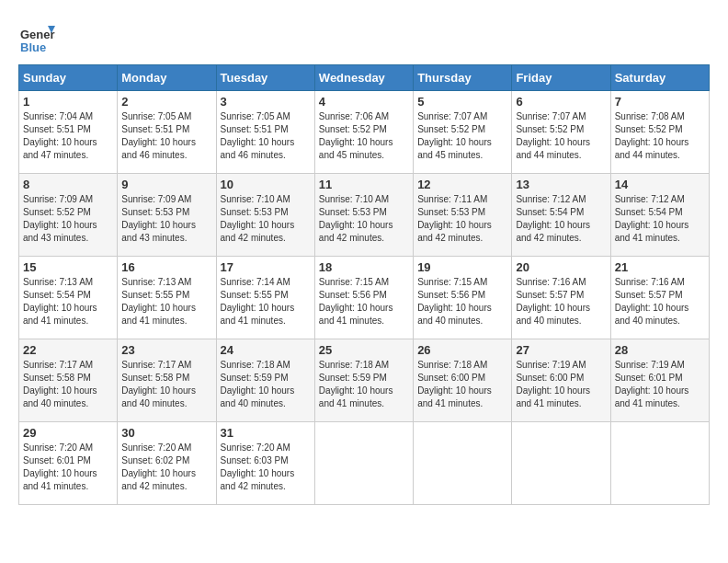 This screenshot has width=728, height=563. I want to click on calendar-cell: 11Sunrise: 7:10 AM Sunset: 5:53 PM Dayli…, so click(364, 215).